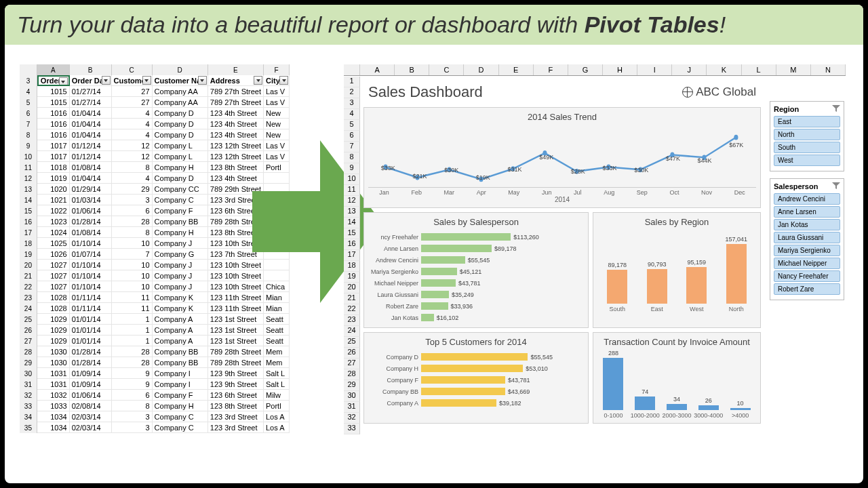 The image size is (868, 488). What do you see at coordinates (54, 232) in the screenshot?
I see `cell: 1024` at bounding box center [54, 232].